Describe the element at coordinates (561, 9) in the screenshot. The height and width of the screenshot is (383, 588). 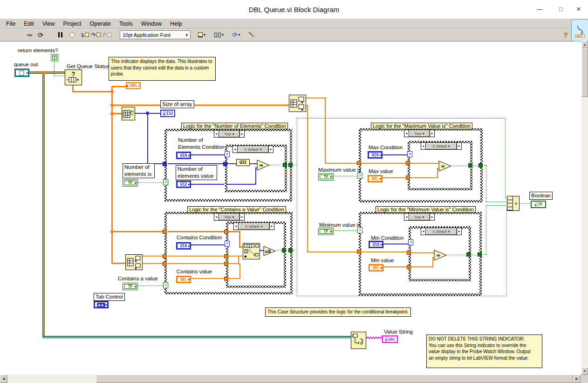
I see `maximize-button: □` at that location.